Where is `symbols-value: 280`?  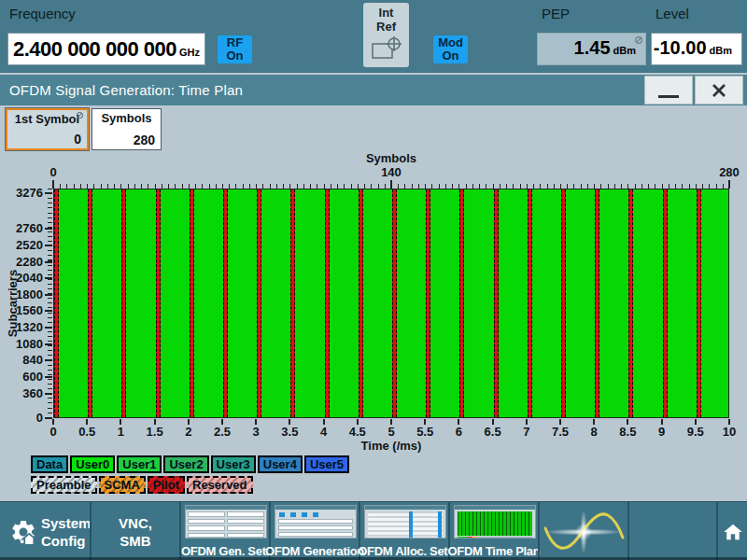 symbols-value: 280 is located at coordinates (144, 140).